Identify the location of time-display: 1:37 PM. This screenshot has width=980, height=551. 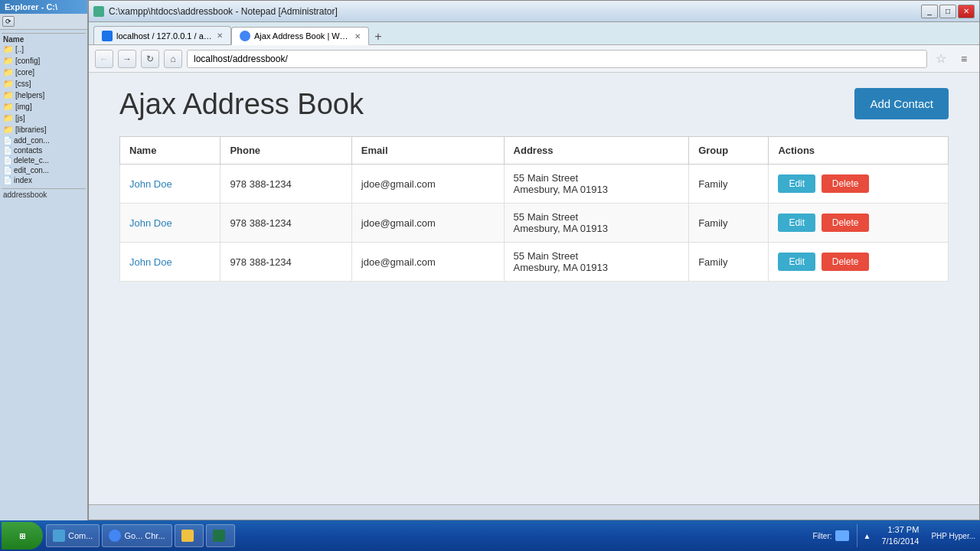
(900, 530).